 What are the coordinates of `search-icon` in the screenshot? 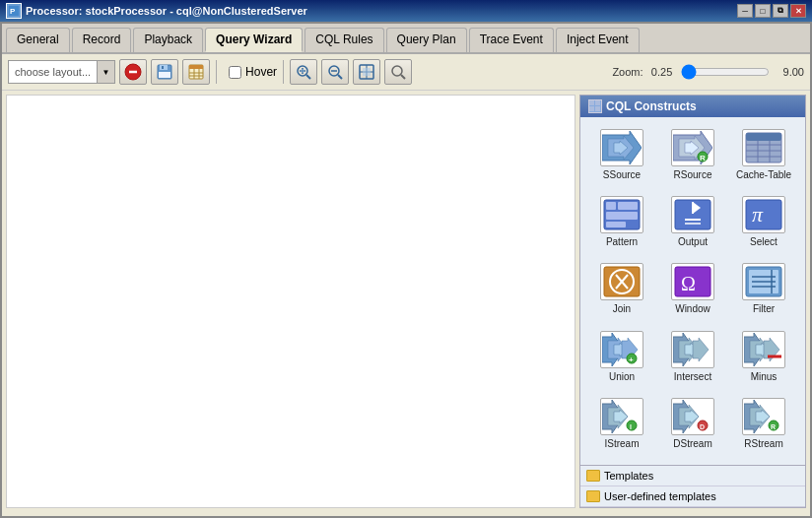 It's located at (398, 72).